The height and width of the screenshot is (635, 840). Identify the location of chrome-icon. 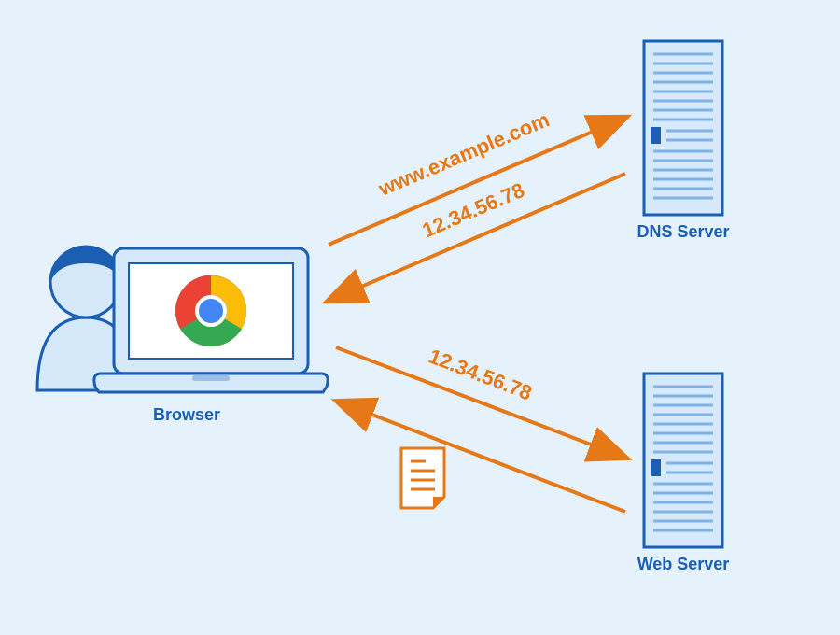
(211, 311).